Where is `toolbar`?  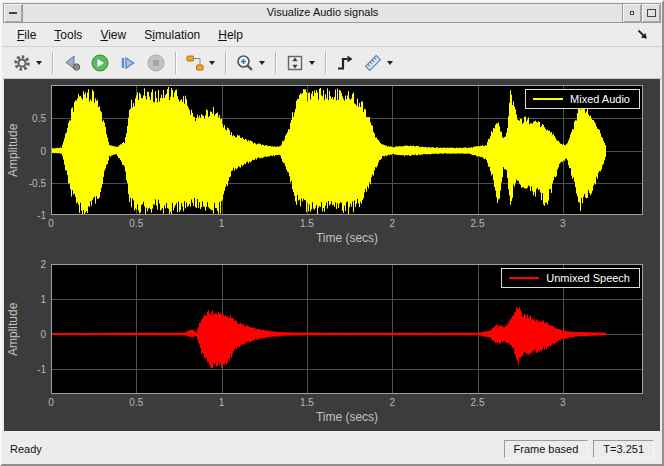
toolbar is located at coordinates (332, 63).